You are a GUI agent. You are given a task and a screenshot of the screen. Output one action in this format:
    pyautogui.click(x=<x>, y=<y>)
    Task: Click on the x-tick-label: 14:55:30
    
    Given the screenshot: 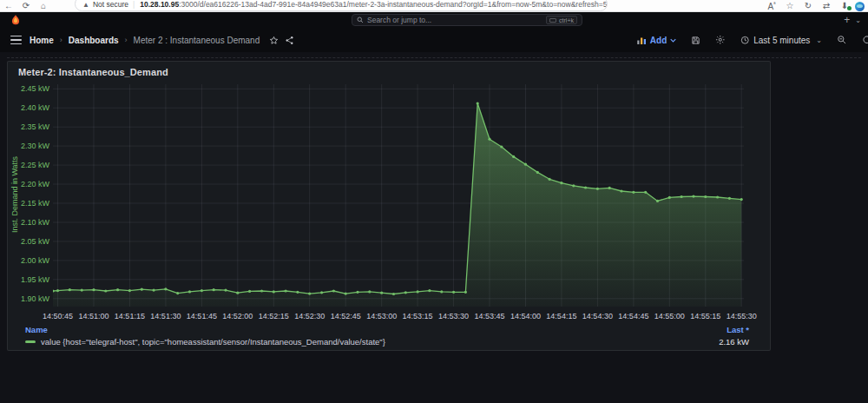 What is the action you would take?
    pyautogui.click(x=741, y=316)
    